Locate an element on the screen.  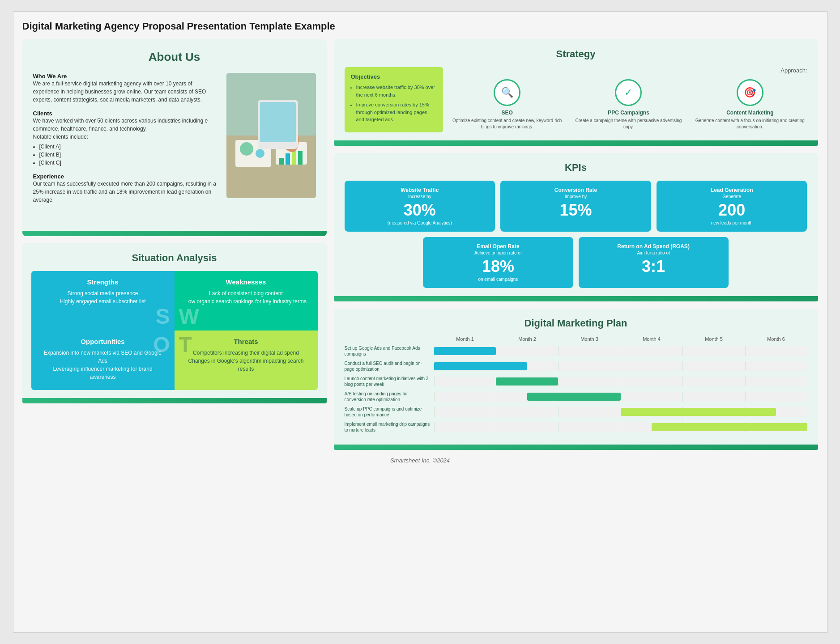
objectives-title: Objectives is located at coordinates (394, 77).